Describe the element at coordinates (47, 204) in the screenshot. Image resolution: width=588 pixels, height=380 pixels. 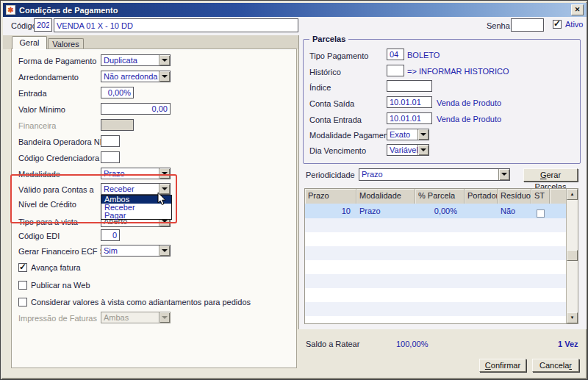
I see `nivel-credito-label: Nível de Crédito` at that location.